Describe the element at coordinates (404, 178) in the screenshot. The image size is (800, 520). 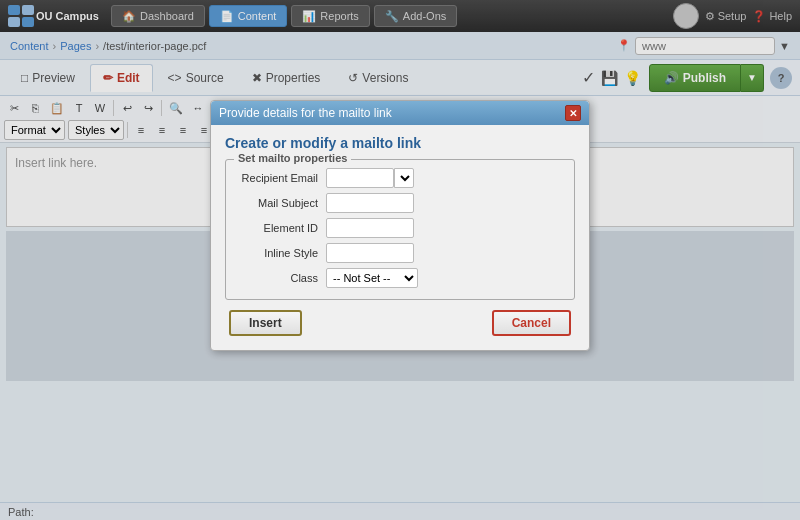
I see `email-dropdown: ▼` at that location.